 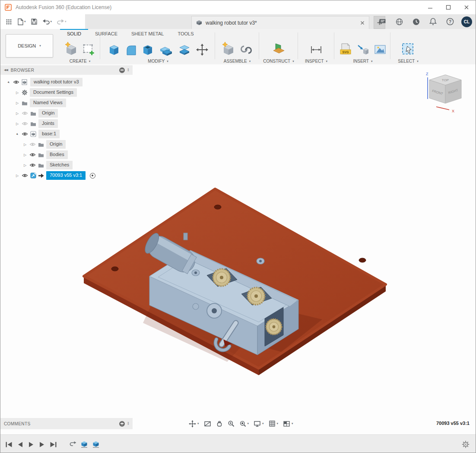 What do you see at coordinates (363, 50) in the screenshot?
I see `insert-derive-button` at bounding box center [363, 50].